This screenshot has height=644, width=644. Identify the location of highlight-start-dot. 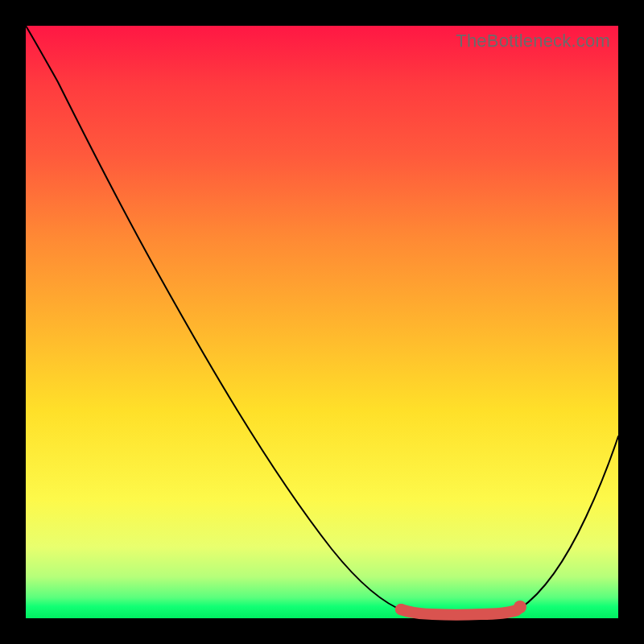
(401, 609).